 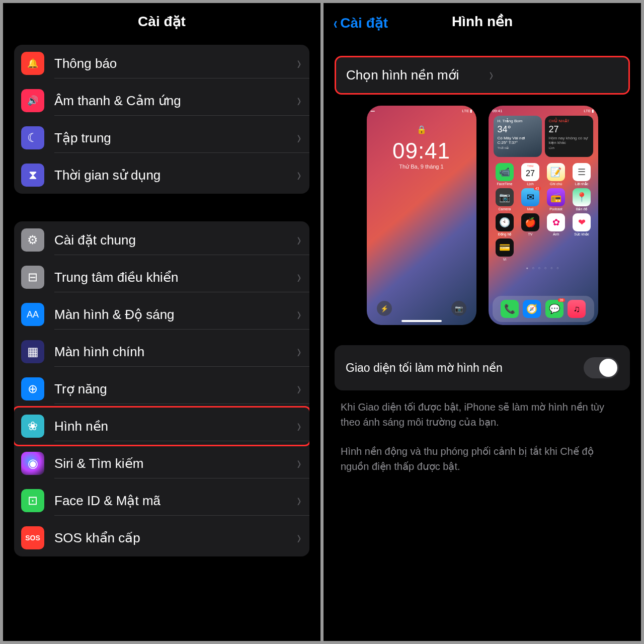 I want to click on back-button: ‹ Cài đặt, so click(x=360, y=23).